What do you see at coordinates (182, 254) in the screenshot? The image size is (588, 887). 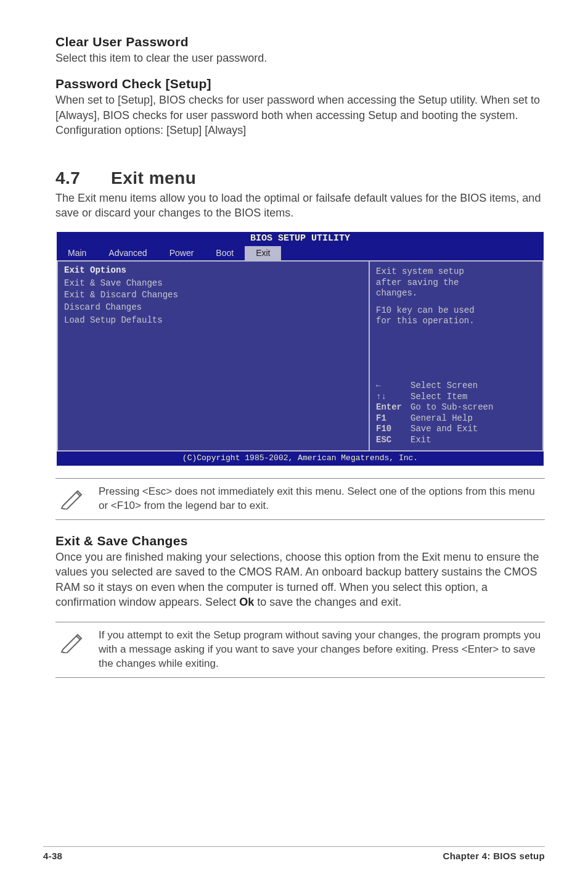 I see `bios-tab-power: Power` at bounding box center [182, 254].